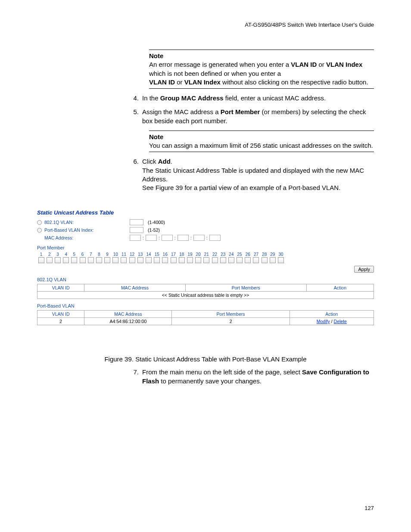 This screenshot has width=411, height=532. Describe the element at coordinates (206, 213) in the screenshot. I see `figure-title: Static Unicast Address Table` at that location.